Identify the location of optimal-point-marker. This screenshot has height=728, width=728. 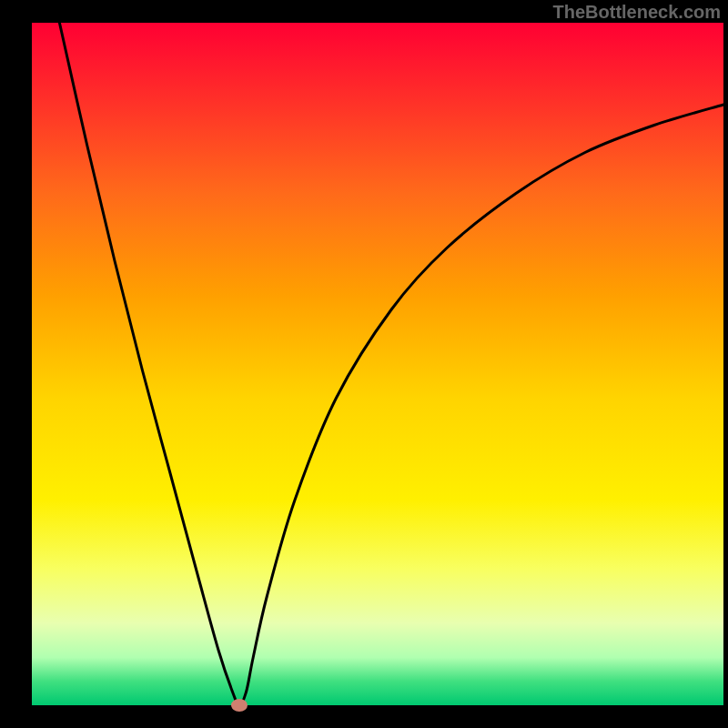
(239, 705).